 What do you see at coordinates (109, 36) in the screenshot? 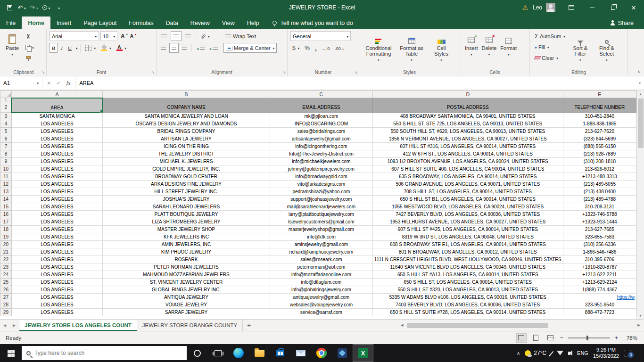
I see `font-size-select: 10` at bounding box center [109, 36].